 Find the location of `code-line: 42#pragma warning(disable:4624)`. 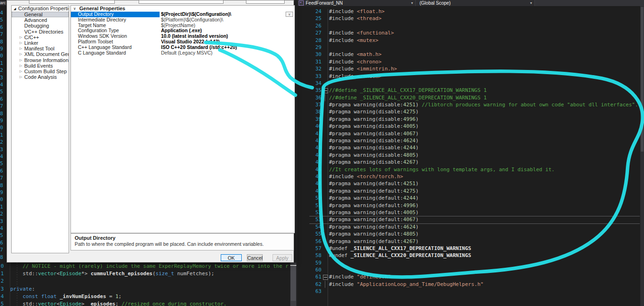

code-line: 42#pragma warning(disable:4624) is located at coordinates (470, 141).